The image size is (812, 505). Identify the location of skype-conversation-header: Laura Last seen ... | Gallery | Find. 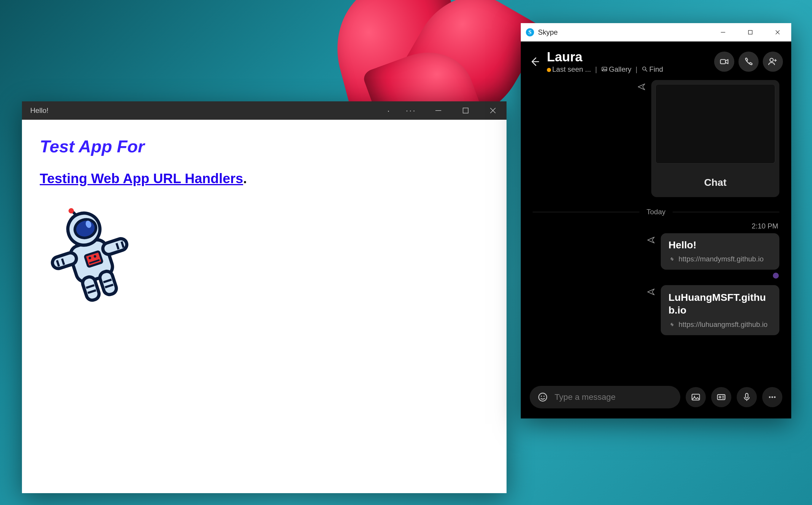
(656, 61).